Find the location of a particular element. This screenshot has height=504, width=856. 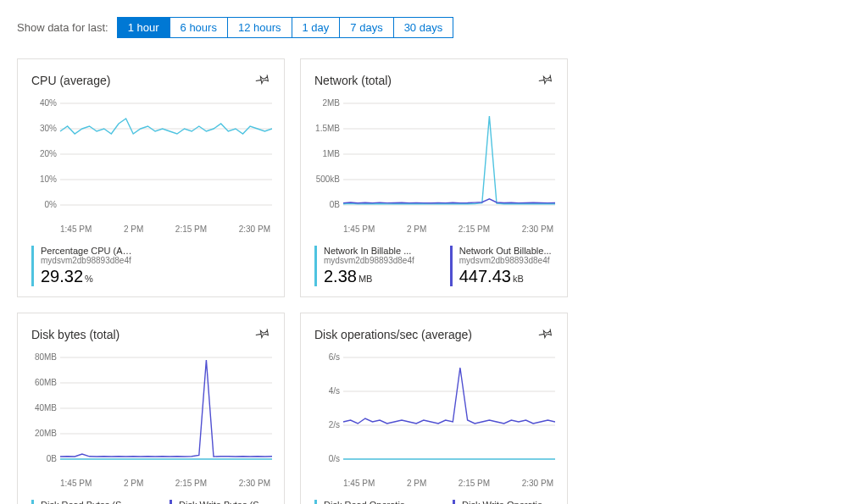

time-range-1-day: 1 day is located at coordinates (317, 27).